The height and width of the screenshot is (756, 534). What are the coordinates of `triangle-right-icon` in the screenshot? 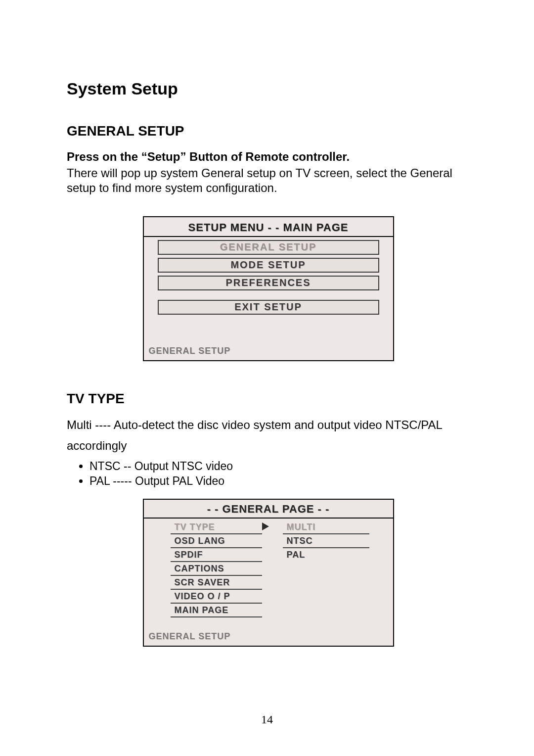 It's located at (266, 526).